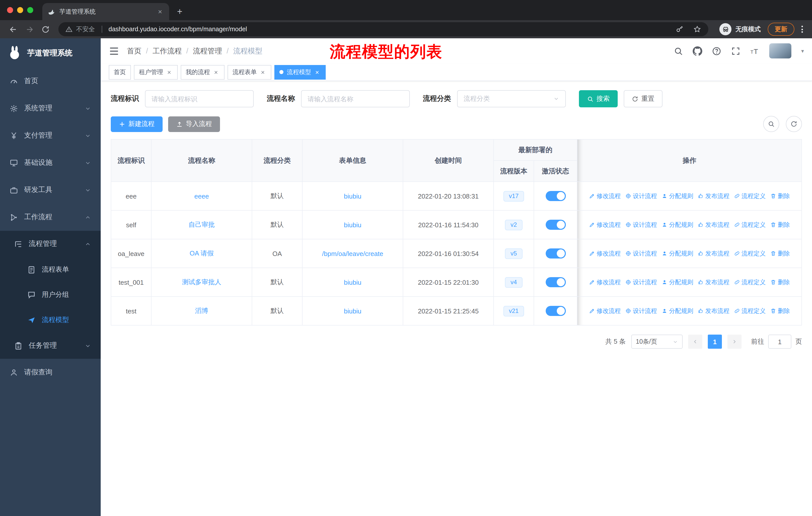 This screenshot has width=812, height=516. I want to click on window-minimize-button, so click(20, 10).